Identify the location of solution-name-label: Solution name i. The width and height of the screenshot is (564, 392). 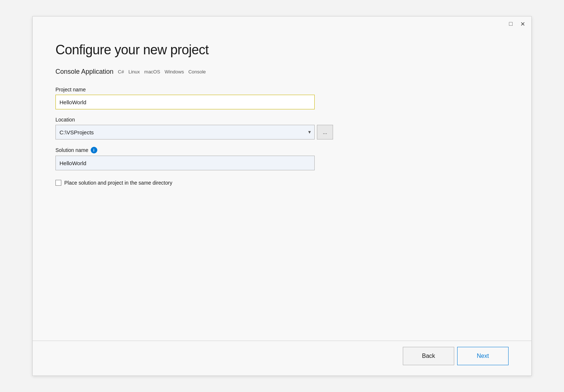
(282, 150).